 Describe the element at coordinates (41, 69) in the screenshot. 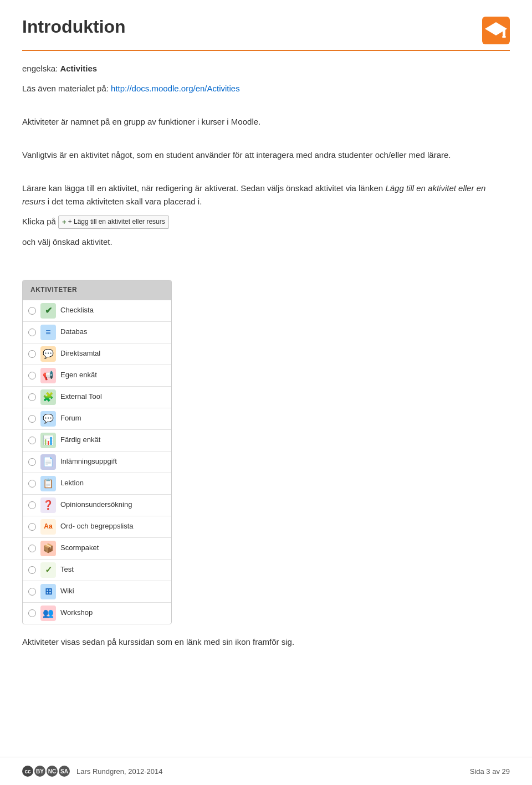

I see `engelska-prefix: engelska:` at that location.